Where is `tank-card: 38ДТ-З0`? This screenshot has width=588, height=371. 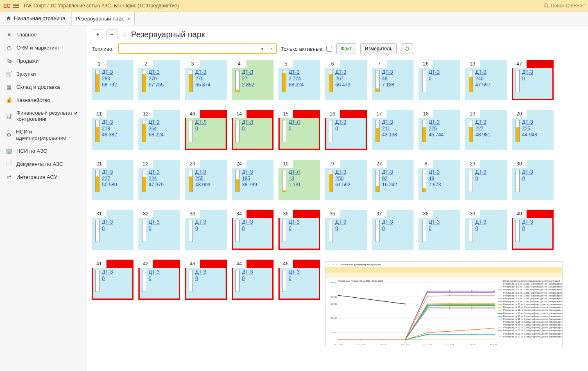
tank-card: 38ДТ-З0 is located at coordinates (439, 230).